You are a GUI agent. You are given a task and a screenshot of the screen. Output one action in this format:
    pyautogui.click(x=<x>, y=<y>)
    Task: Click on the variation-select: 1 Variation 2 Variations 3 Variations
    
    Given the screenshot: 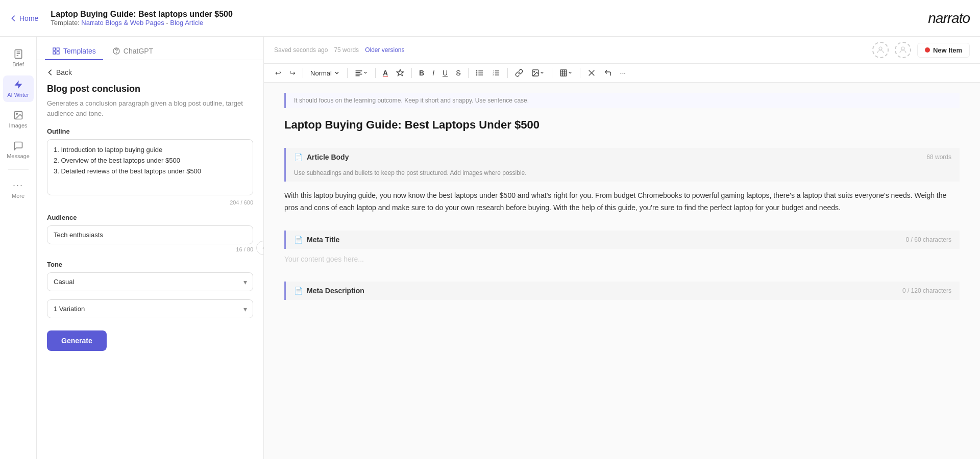 What is the action you would take?
    pyautogui.click(x=150, y=309)
    